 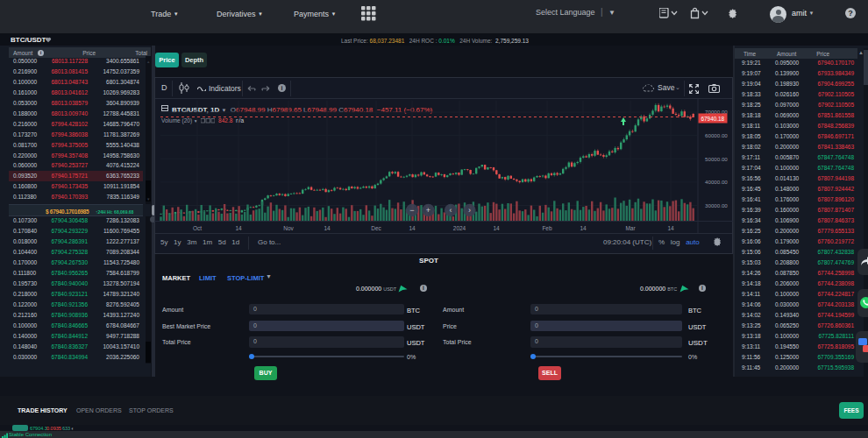 I want to click on svg-text: 40000.00, so click(x=716, y=182).